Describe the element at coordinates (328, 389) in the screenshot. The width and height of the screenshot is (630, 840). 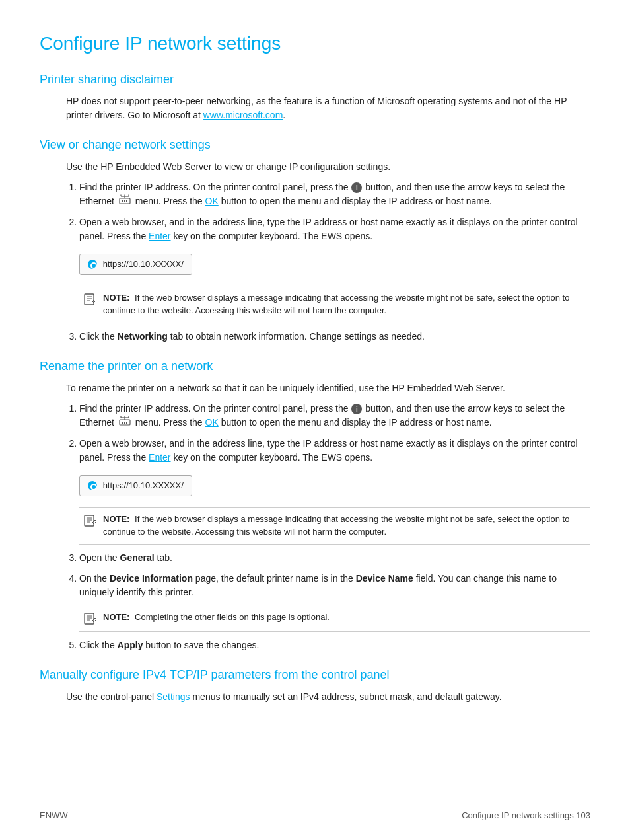
I see `rename-intro: To rename the printer on a network so th…` at that location.